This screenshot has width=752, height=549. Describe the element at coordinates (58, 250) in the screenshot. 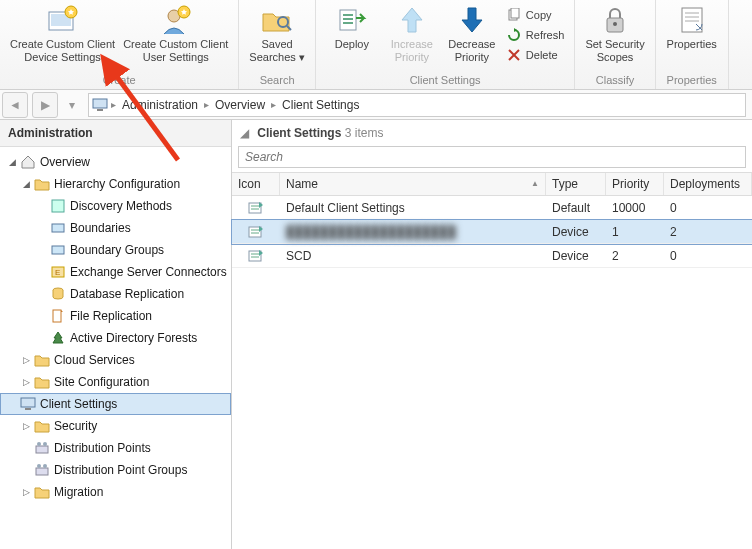

I see `boundary-icon` at that location.